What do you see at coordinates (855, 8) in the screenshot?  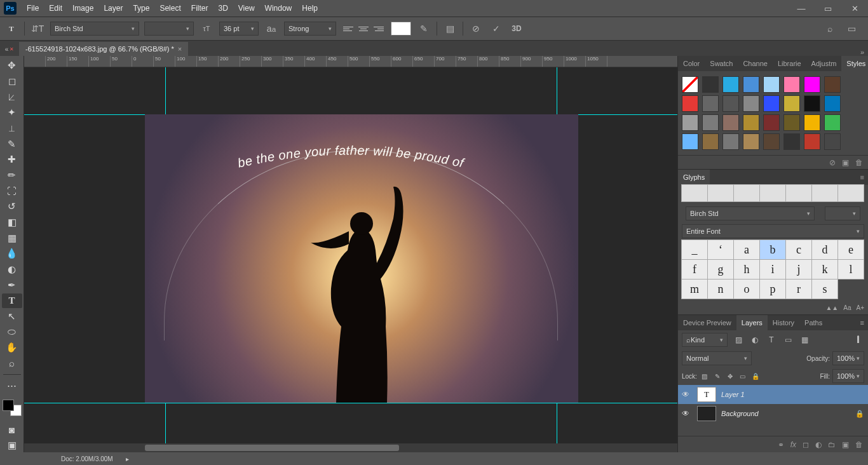 I see `close-button: ✕` at bounding box center [855, 8].